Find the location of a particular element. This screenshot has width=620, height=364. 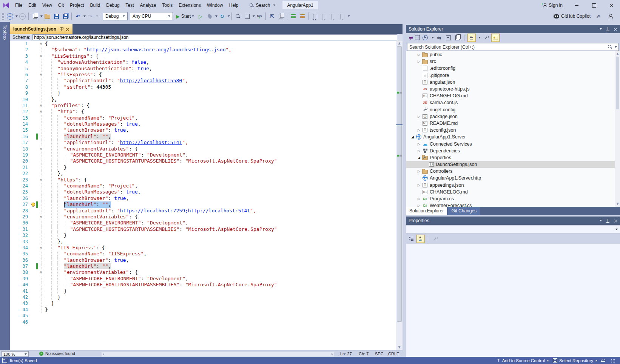

menu-view: View is located at coordinates (47, 5).